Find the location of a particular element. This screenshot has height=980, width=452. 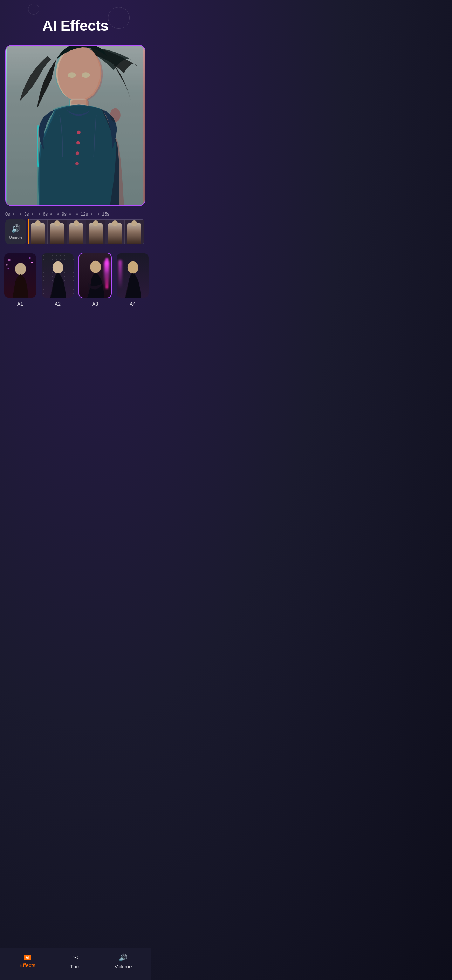

time-3s: 3s is located at coordinates (27, 214).